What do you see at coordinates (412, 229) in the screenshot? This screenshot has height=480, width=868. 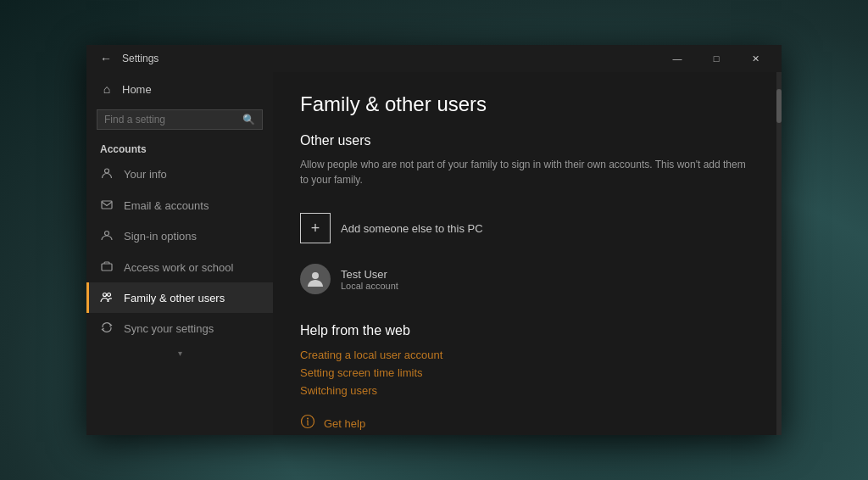 I see `add-user-label: Add someone else to this PC` at bounding box center [412, 229].